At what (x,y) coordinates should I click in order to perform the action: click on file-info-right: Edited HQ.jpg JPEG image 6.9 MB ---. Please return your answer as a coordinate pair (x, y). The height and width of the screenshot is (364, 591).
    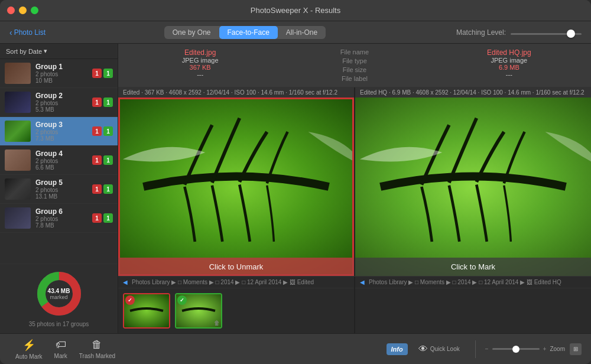
    Looking at the image, I should click on (509, 63).